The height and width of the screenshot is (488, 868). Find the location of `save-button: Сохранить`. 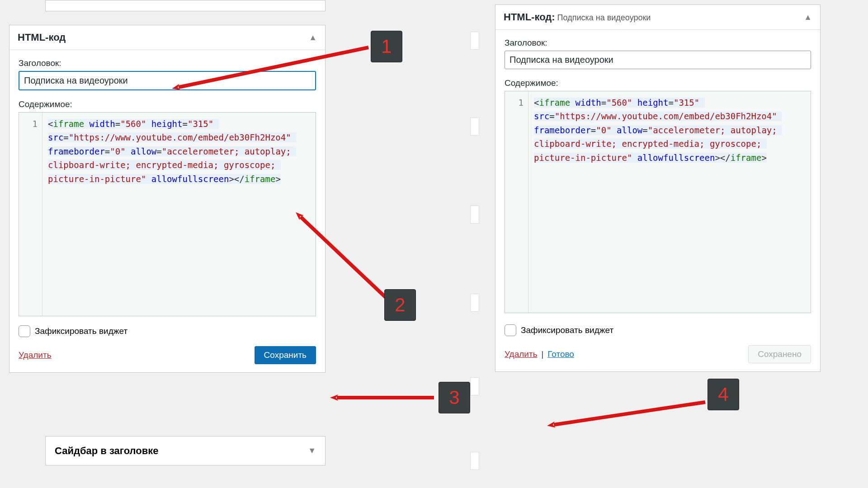

save-button: Сохранить is located at coordinates (285, 355).